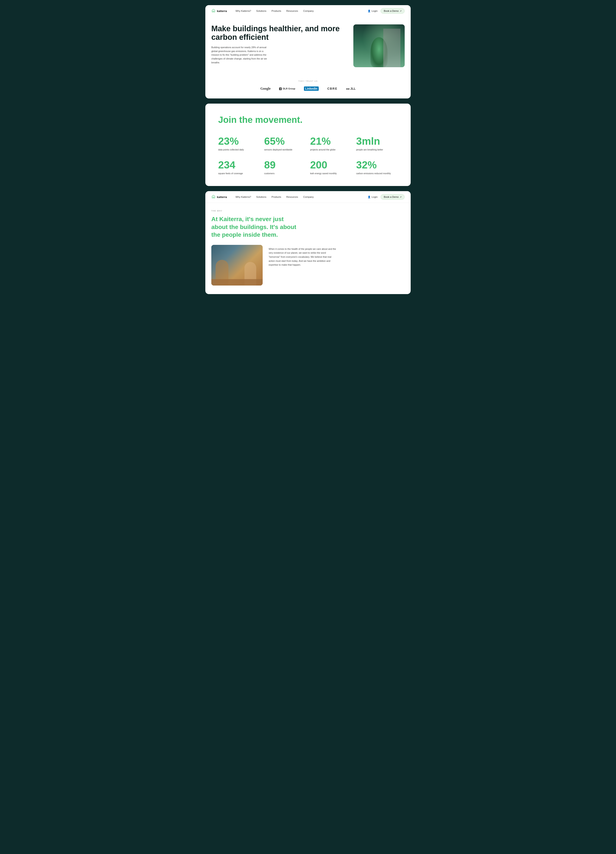  I want to click on why-book-demo-button: Book a Demo ↗, so click(392, 197).